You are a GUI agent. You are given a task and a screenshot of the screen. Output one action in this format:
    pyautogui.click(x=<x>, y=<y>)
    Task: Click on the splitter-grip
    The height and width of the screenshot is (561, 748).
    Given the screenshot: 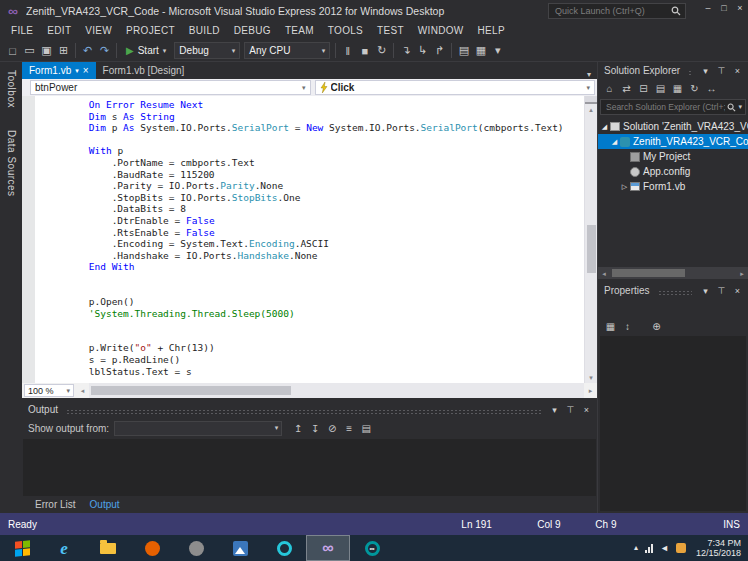 What is the action you would take?
    pyautogui.click(x=591, y=100)
    